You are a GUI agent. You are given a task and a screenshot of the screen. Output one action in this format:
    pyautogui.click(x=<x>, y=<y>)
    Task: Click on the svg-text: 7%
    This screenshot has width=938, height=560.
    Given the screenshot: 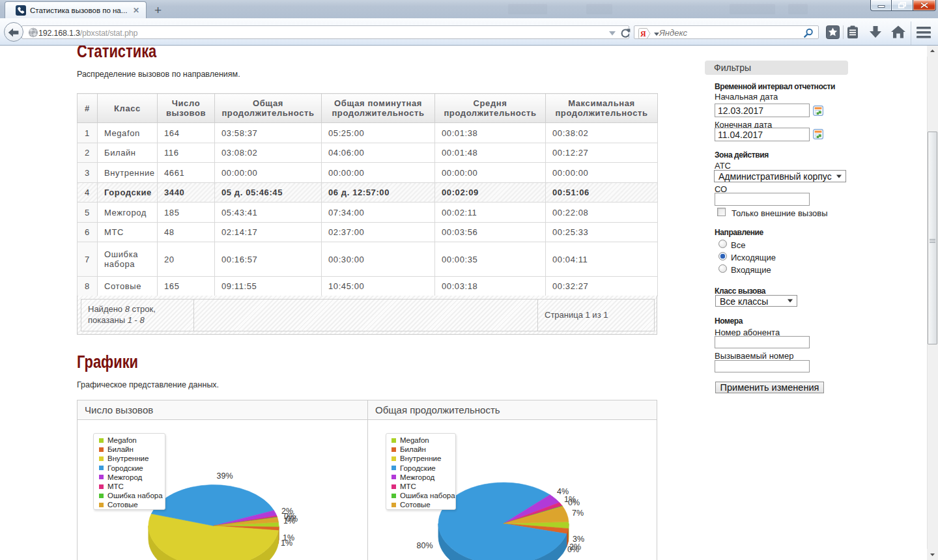 What is the action you would take?
    pyautogui.click(x=578, y=513)
    